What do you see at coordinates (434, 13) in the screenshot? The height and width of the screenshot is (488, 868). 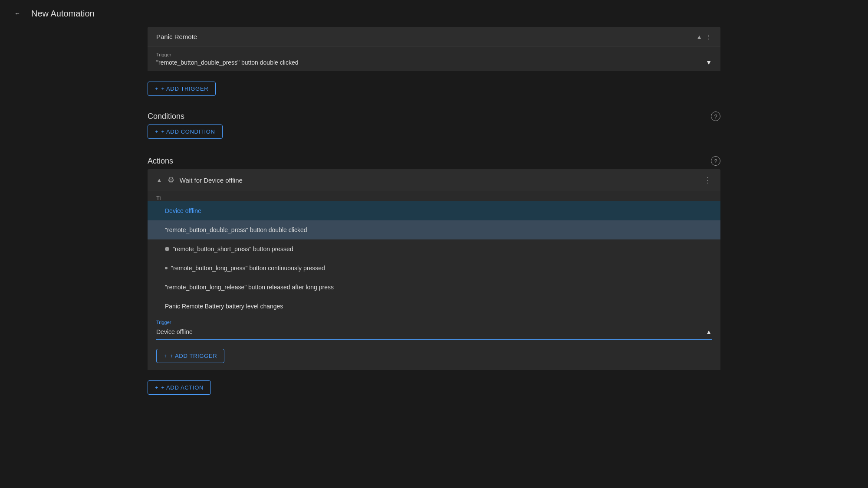 I see `page-header: ← New Automation` at bounding box center [434, 13].